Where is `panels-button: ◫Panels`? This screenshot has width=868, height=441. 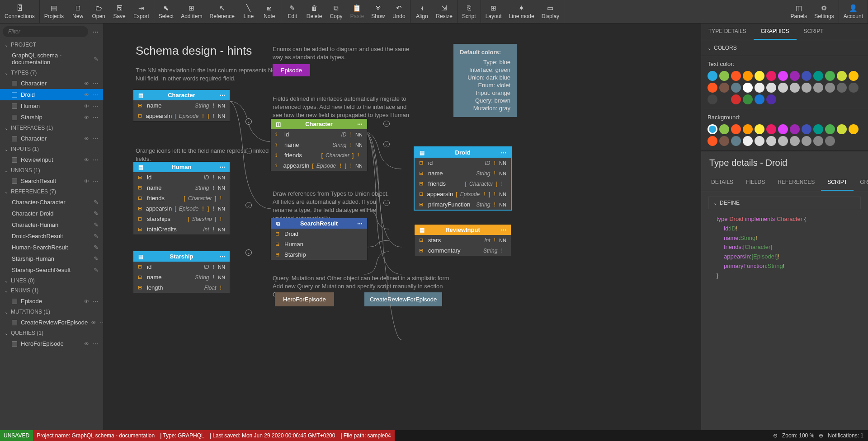 panels-button: ◫Panels is located at coordinates (799, 12).